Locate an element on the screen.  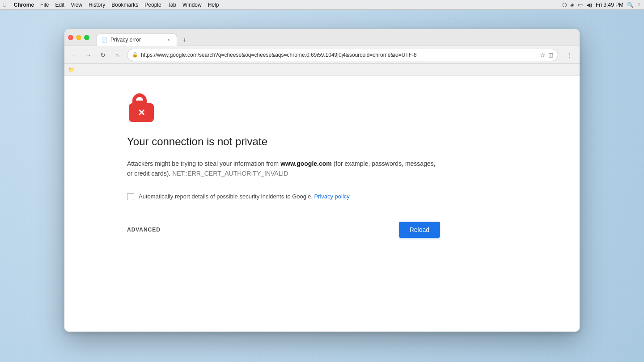
wifi-icon: ◈ is located at coordinates (572, 5).